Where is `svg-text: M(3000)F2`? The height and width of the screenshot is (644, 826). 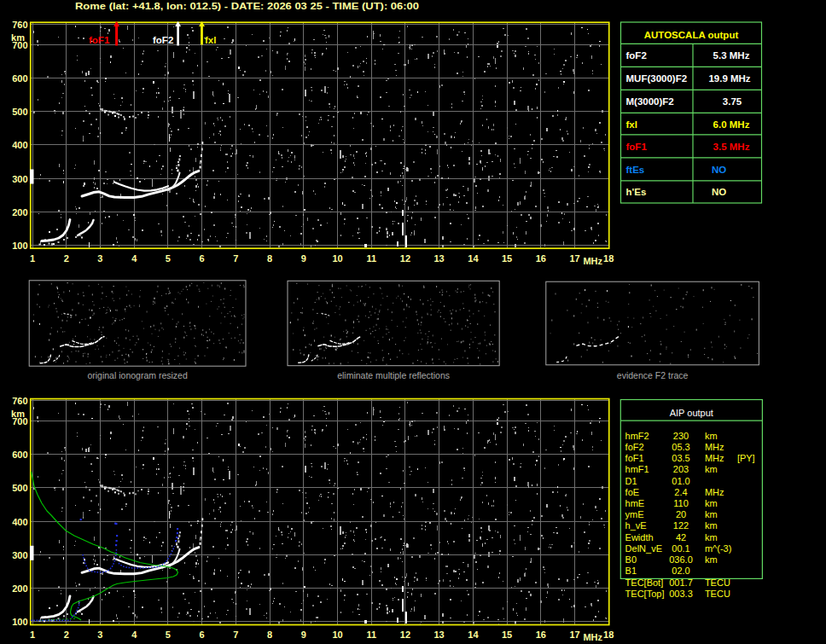 svg-text: M(3000)F2 is located at coordinates (650, 102).